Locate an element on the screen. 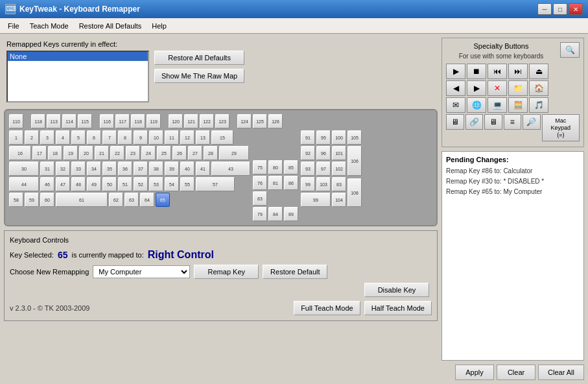  key-39: 39 is located at coordinates (172, 169).